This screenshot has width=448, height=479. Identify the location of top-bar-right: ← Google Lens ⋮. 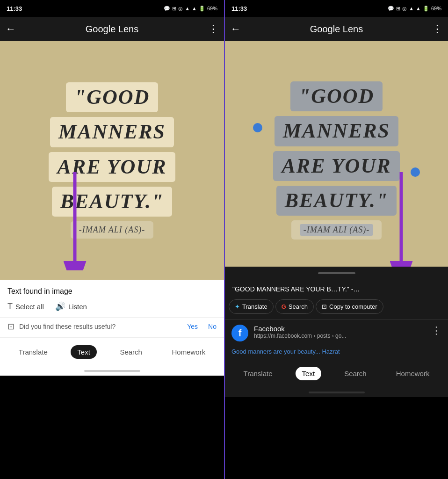
(337, 29).